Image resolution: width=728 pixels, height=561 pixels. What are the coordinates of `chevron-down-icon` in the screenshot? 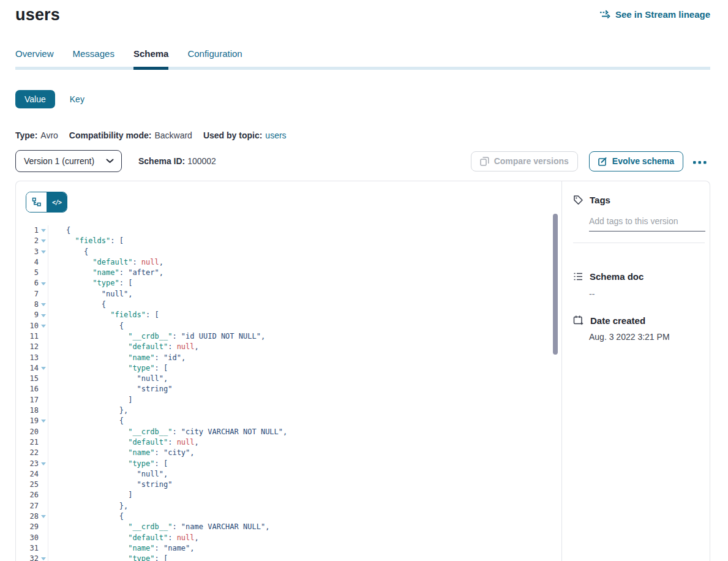 It's located at (110, 161).